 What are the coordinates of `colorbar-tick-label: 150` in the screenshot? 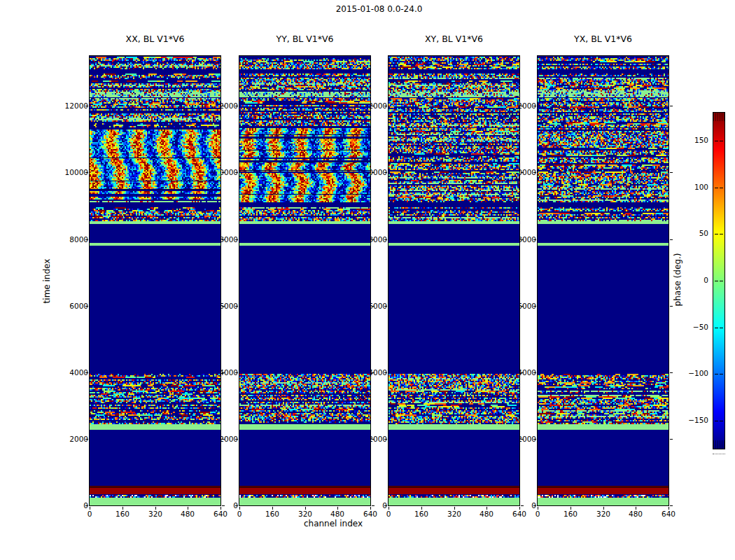 It's located at (694, 140).